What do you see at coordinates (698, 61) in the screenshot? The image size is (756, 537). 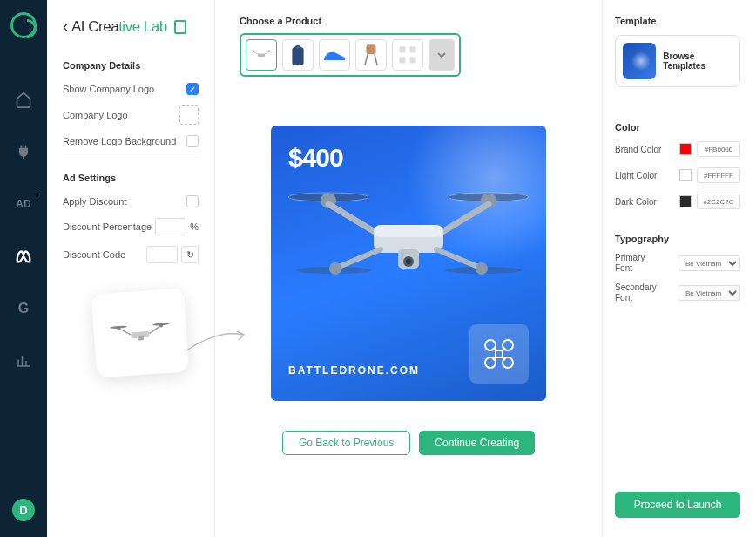 I see `browse-templates-label: Browse Templates` at bounding box center [698, 61].